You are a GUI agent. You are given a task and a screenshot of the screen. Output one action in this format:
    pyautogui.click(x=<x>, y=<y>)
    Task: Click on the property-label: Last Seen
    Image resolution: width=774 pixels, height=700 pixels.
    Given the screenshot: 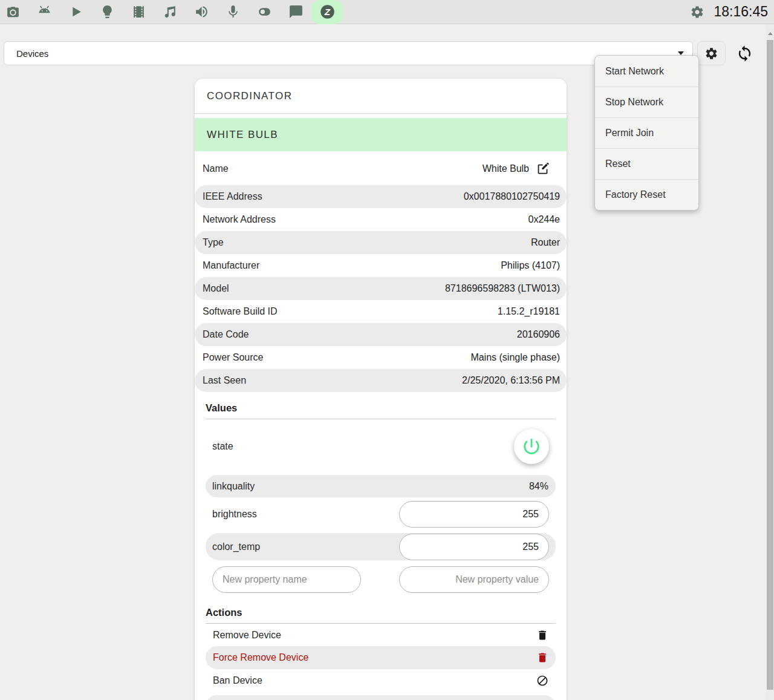 What is the action you would take?
    pyautogui.click(x=333, y=381)
    